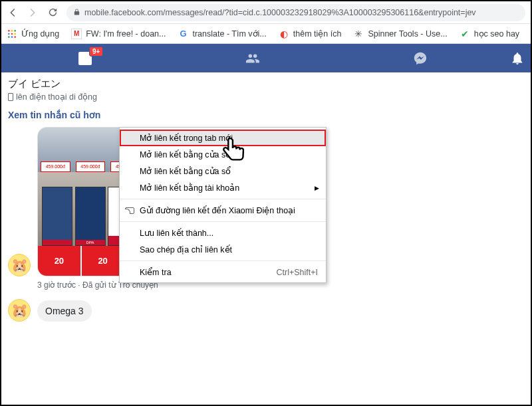 This screenshot has width=532, height=406. I want to click on message-timestamp: 3 giờ trước · Đã gửi từ Trò chuyện, so click(266, 290).